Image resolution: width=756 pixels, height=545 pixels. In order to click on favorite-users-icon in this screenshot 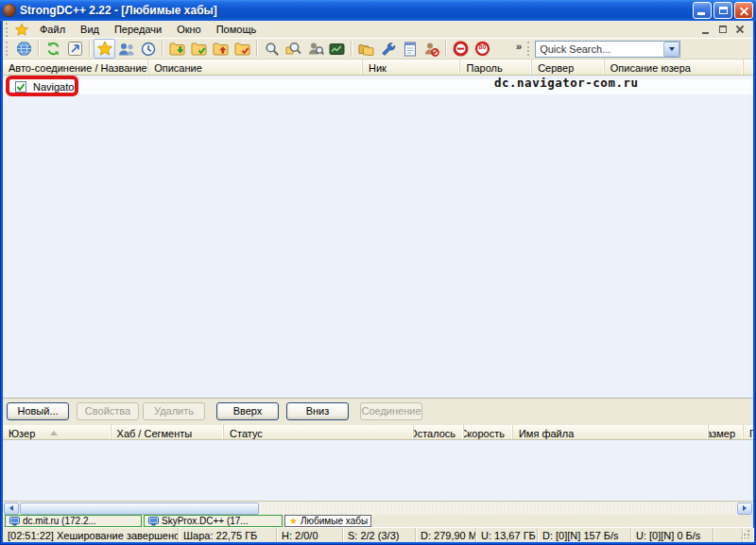, I will do `click(127, 49)`.